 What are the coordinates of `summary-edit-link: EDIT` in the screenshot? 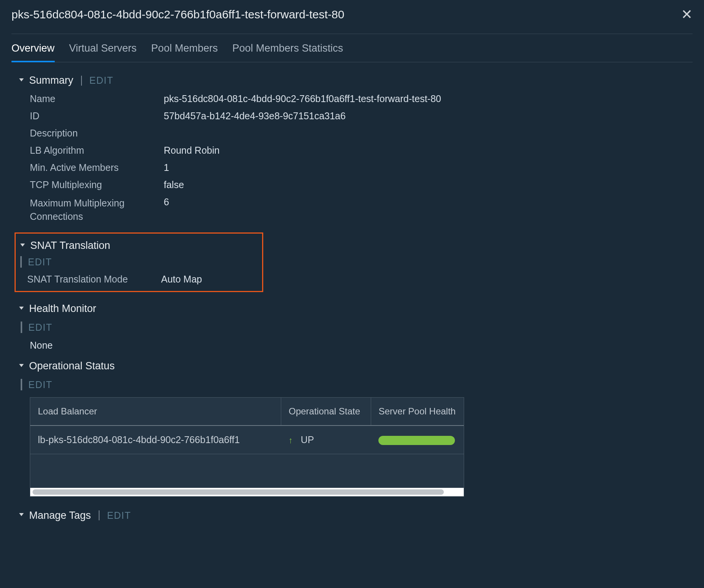 It's located at (102, 80).